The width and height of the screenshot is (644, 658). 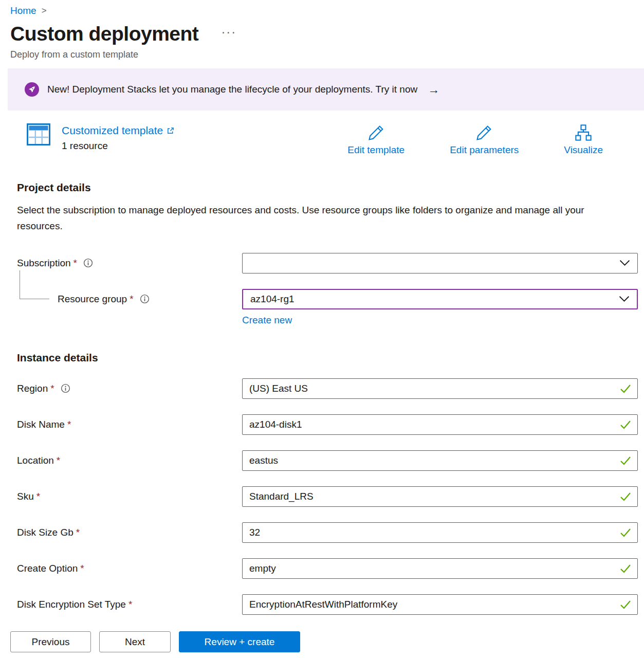 I want to click on more-options-button: ···, so click(x=229, y=32).